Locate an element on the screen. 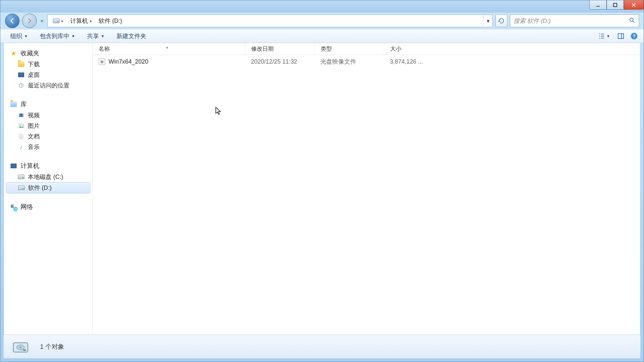 Image resolution: width=644 pixels, height=362 pixels. recent-icon is located at coordinates (21, 85).